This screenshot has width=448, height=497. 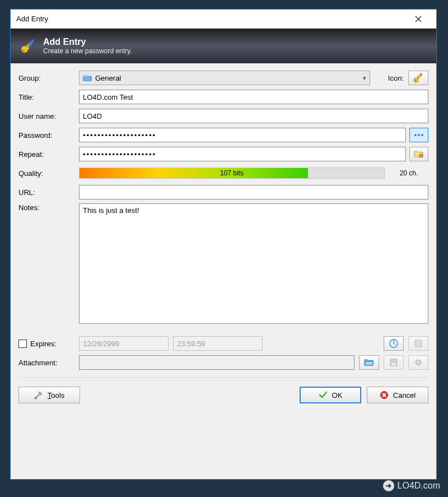 I want to click on url-label: URL:, so click(x=46, y=193).